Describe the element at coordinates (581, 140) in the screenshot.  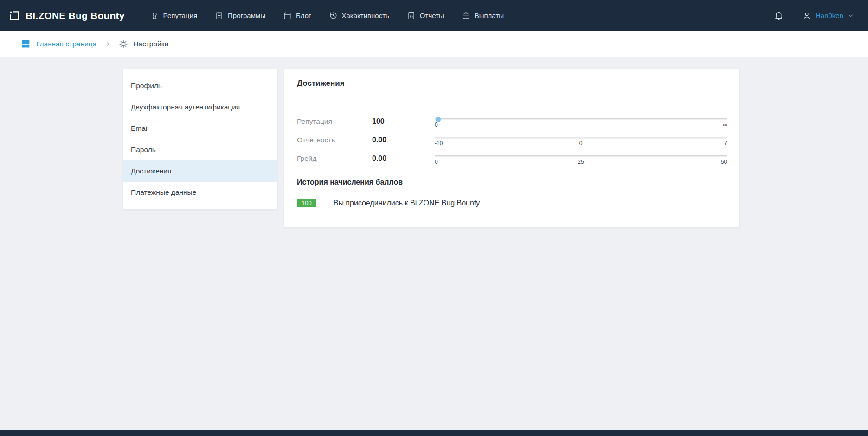
I see `reporting-slider: -10 0 7` at that location.